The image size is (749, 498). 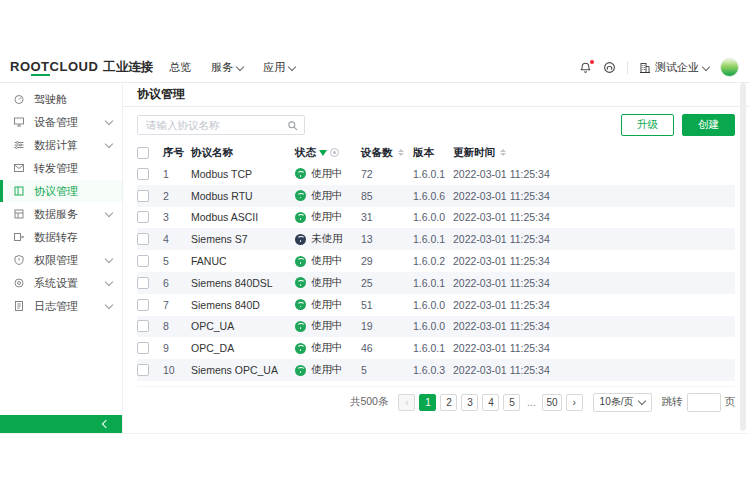 I want to click on row-protocol-name: FANUC, so click(x=243, y=261).